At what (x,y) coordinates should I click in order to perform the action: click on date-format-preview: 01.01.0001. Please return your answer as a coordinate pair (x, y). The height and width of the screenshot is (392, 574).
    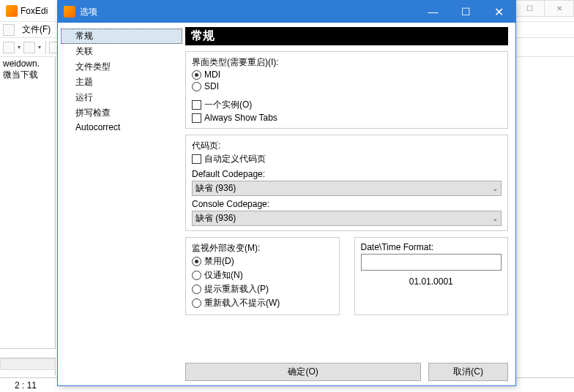
    Looking at the image, I should click on (432, 282).